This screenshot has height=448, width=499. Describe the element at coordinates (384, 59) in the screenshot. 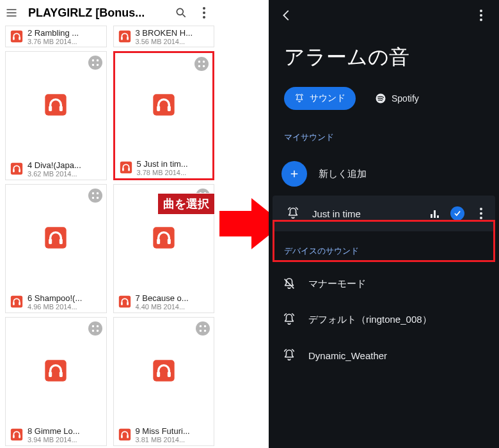

I see `page-title: アラームの音` at that location.